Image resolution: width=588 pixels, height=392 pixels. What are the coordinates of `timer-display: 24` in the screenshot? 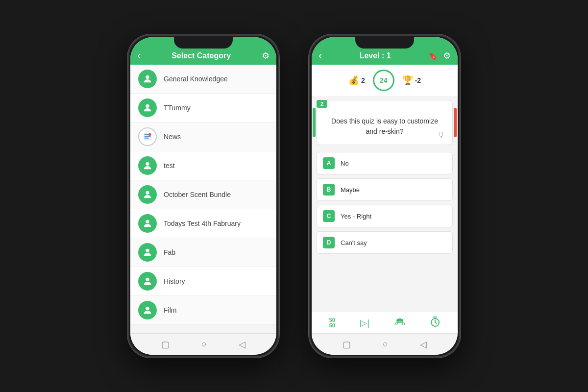 It's located at (384, 80).